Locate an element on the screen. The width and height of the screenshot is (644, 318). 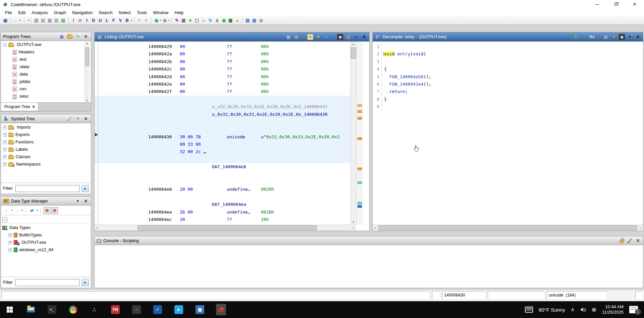
edit-console-icon is located at coordinates (630, 241).